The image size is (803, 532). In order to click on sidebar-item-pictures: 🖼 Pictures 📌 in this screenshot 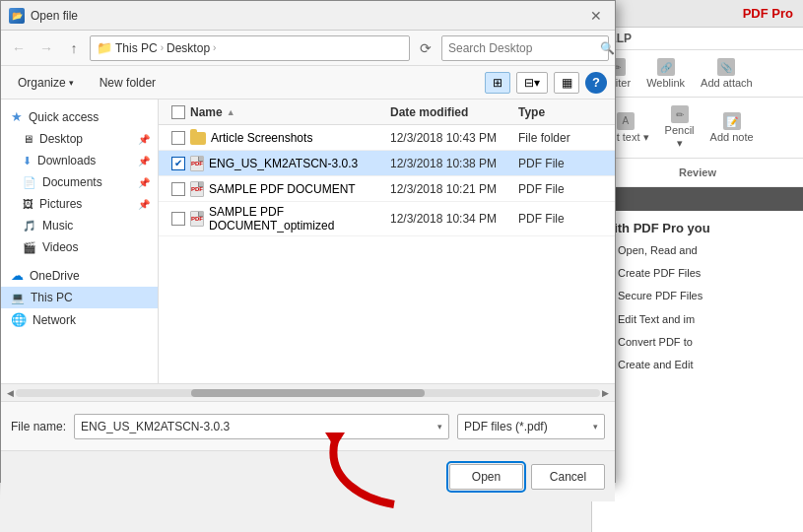, I will do `click(79, 204)`.